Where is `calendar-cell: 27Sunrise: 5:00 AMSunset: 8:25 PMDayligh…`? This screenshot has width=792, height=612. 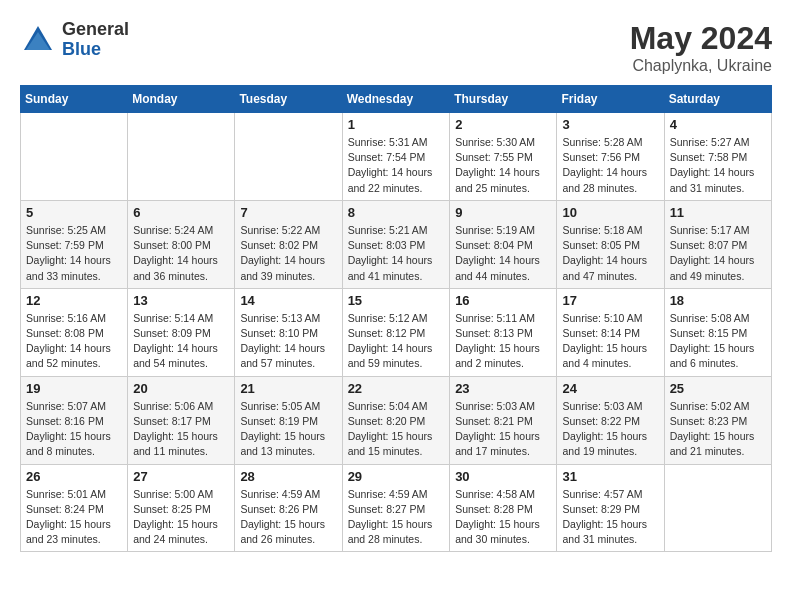
calendar-cell: 27Sunrise: 5:00 AMSunset: 8:25 PMDayligh… is located at coordinates (182, 508).